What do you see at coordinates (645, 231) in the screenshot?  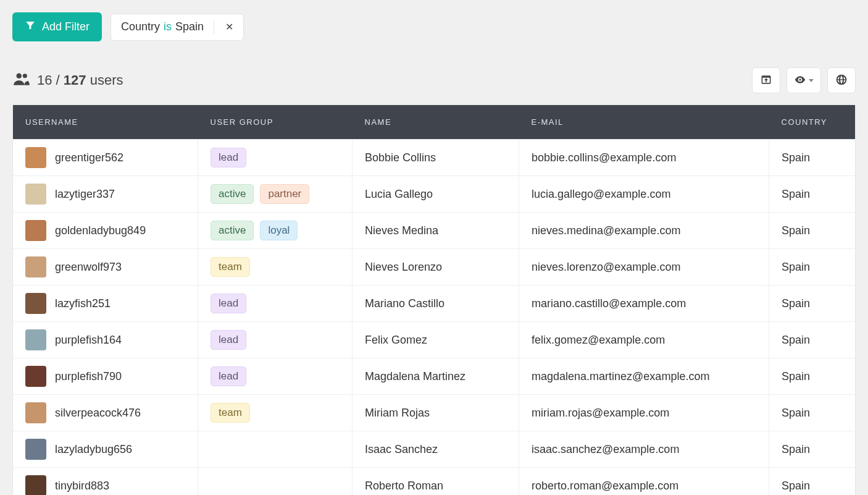 I see `email-cell: nieves.medina@example.com` at bounding box center [645, 231].